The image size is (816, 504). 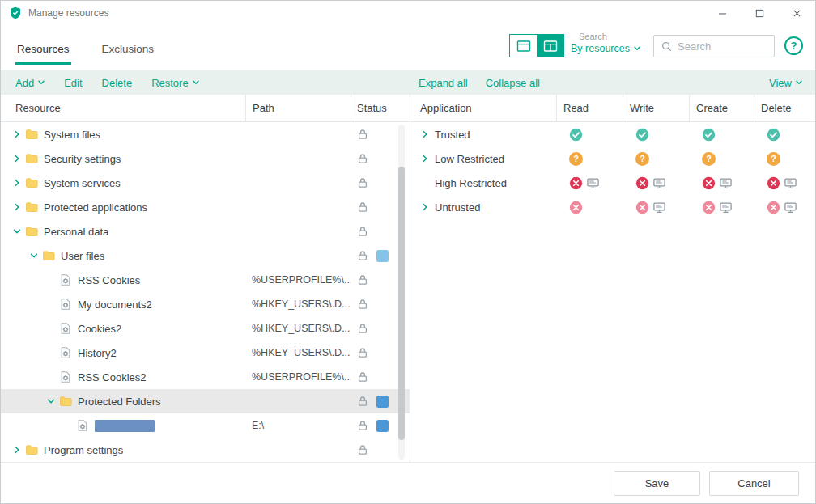 What do you see at coordinates (206, 280) in the screenshot?
I see `tree-row-rss-cookies: RSS Cookies %USERPROFILE%\...` at bounding box center [206, 280].